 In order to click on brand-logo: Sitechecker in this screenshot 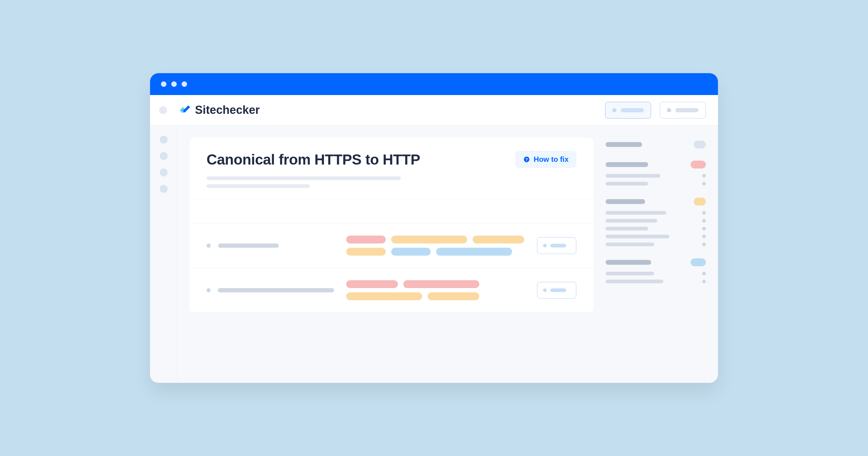, I will do `click(219, 110)`.